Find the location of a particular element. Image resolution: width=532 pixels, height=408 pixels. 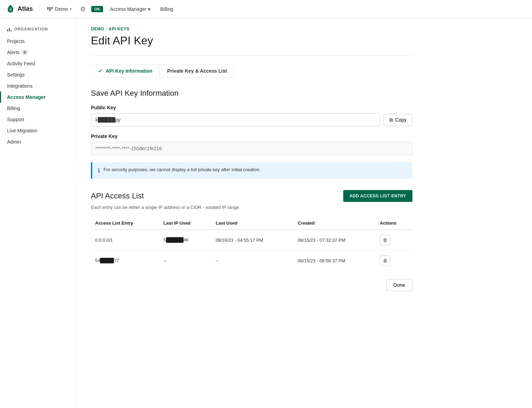

row2-last-used: -- is located at coordinates (252, 261).